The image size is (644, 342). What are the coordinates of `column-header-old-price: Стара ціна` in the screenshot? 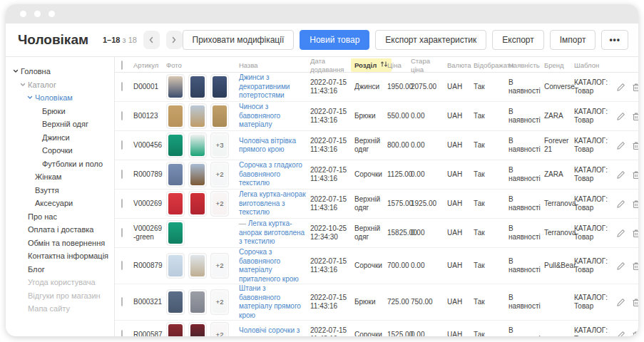 It's located at (429, 66).